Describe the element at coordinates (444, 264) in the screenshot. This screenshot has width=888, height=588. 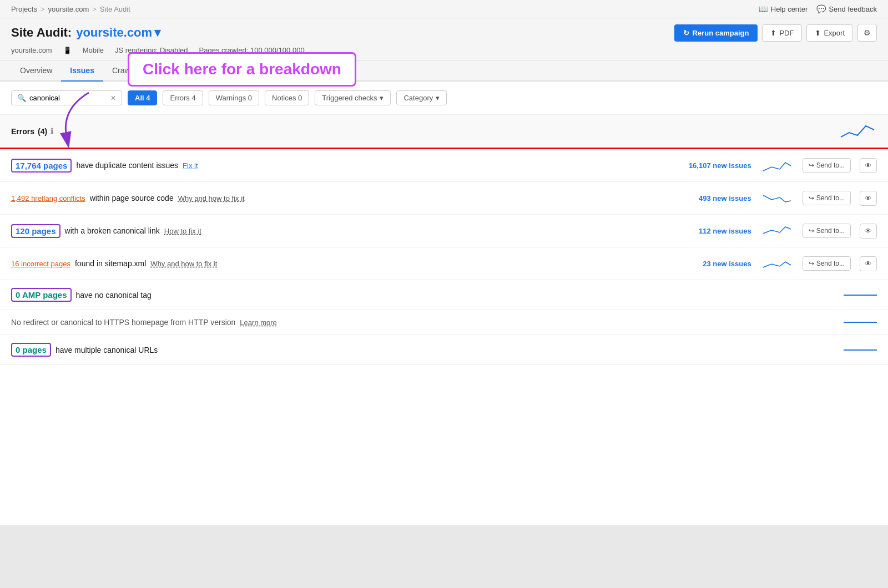
I see `issue-row: 16 incorrect pages found in sitemap.xml …` at that location.